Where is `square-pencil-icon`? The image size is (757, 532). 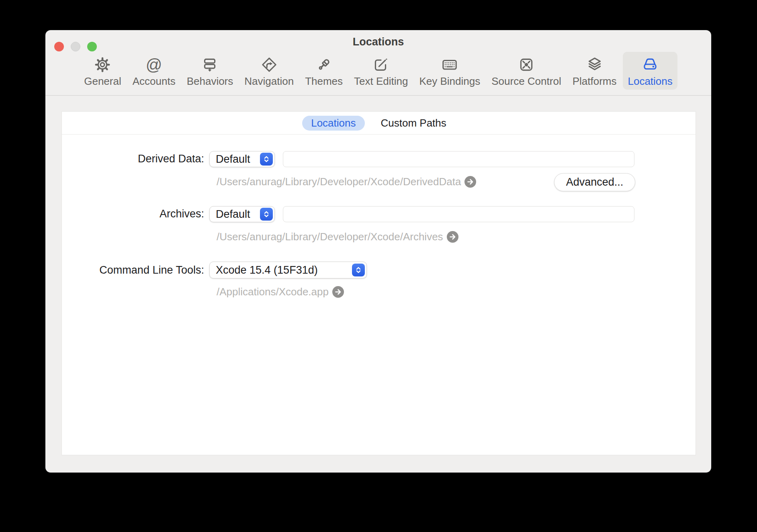 square-pencil-icon is located at coordinates (381, 65).